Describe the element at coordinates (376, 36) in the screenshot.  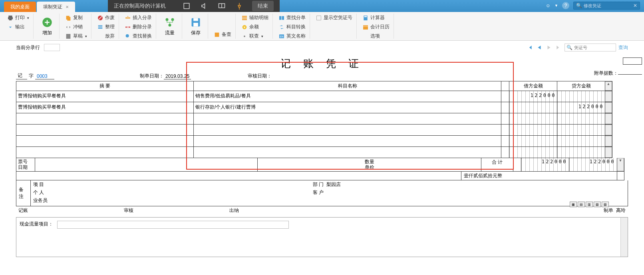
I see `options-button: 选项` at that location.